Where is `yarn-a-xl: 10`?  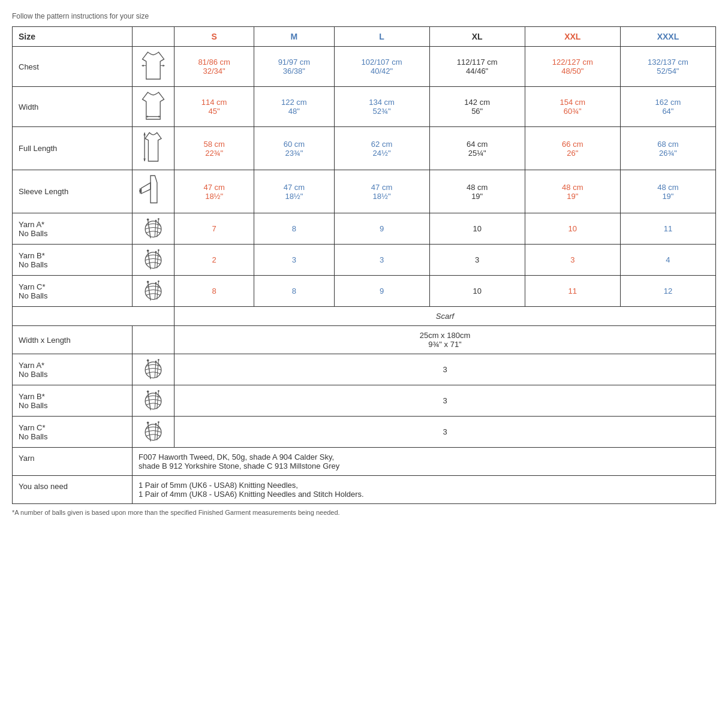
yarn-a-xl: 10 is located at coordinates (477, 229).